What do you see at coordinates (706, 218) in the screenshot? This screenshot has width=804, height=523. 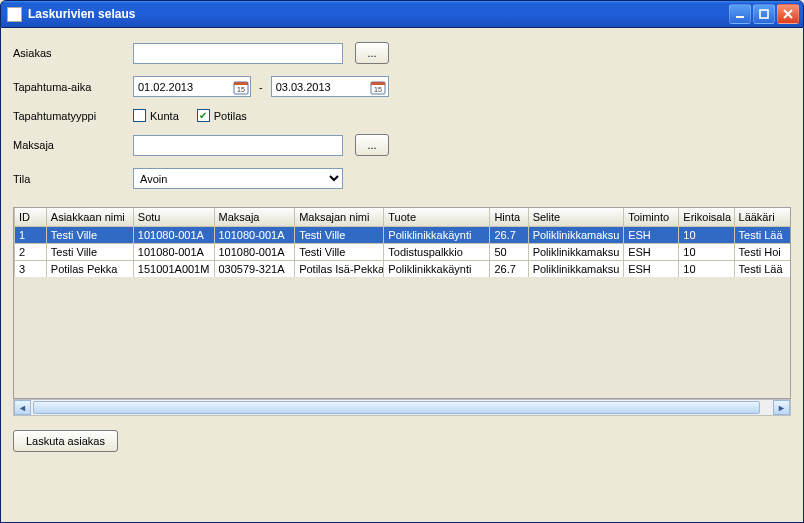 I see `col-header-erikoisala: Erikoisala` at bounding box center [706, 218].